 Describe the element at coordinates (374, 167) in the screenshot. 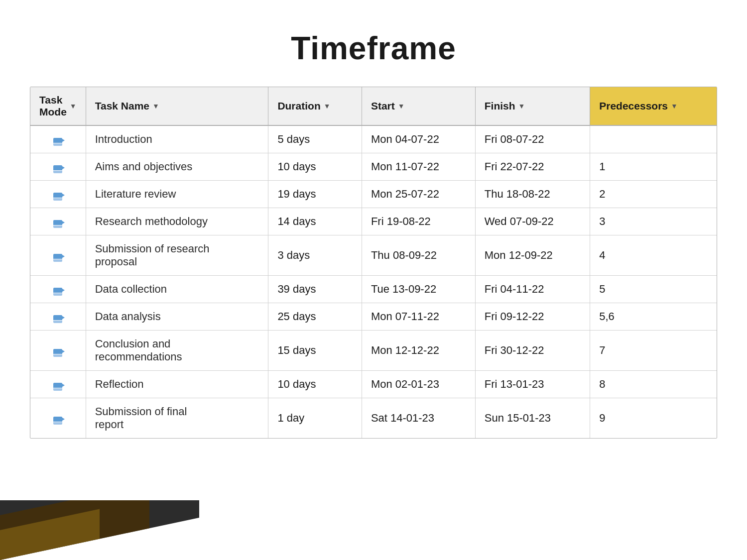

I see `table-row: Aims and objectives10 daysMon 11-07-22Fr…` at that location.